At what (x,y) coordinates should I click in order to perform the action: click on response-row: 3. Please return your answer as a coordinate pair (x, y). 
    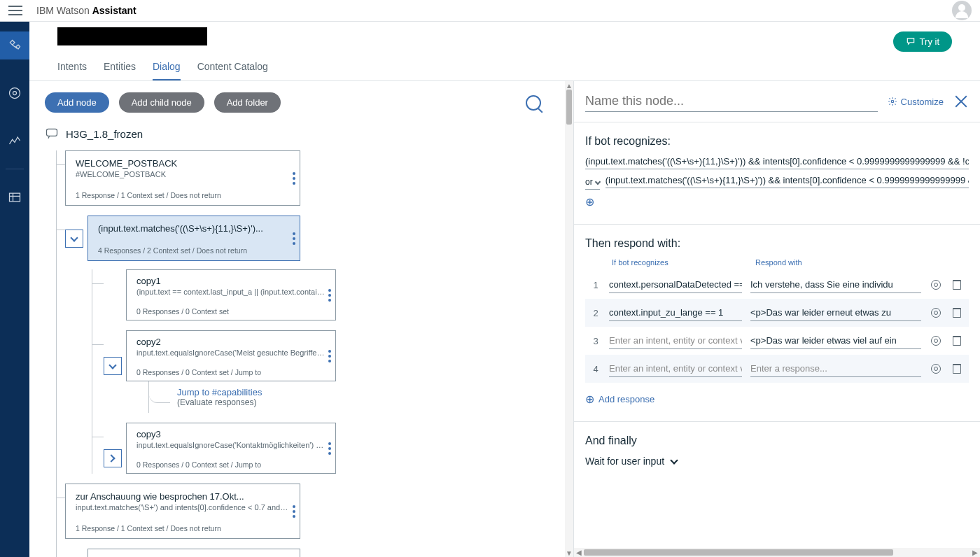
    Looking at the image, I should click on (777, 341).